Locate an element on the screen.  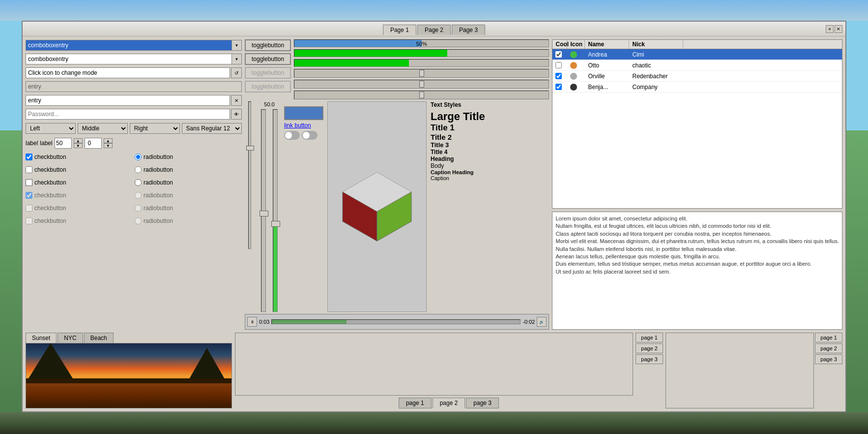
tab-page2: Page 2 is located at coordinates (434, 30).